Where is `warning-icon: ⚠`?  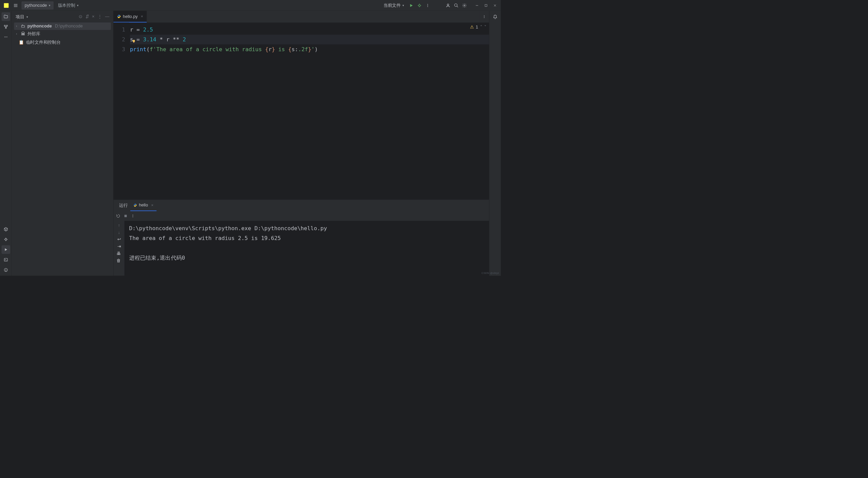 warning-icon: ⚠ is located at coordinates (472, 27).